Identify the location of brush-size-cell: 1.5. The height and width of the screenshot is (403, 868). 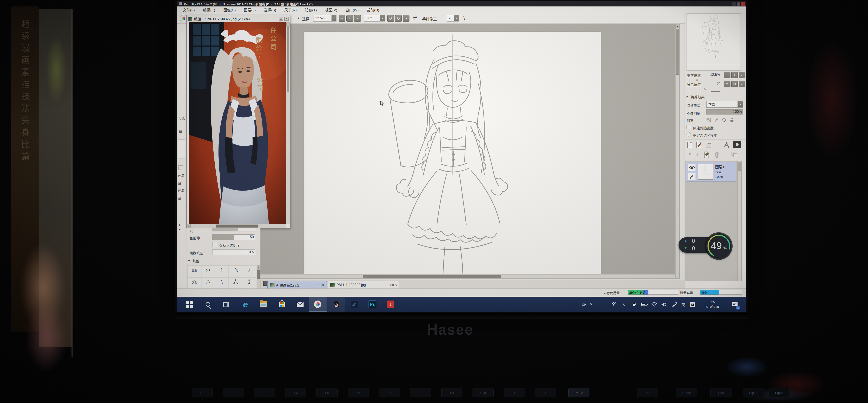
(235, 272).